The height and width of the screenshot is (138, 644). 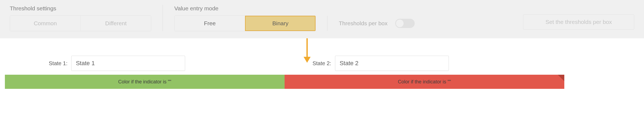 I want to click on color-bar-state-2: Color if the indicator is "", so click(x=424, y=82).